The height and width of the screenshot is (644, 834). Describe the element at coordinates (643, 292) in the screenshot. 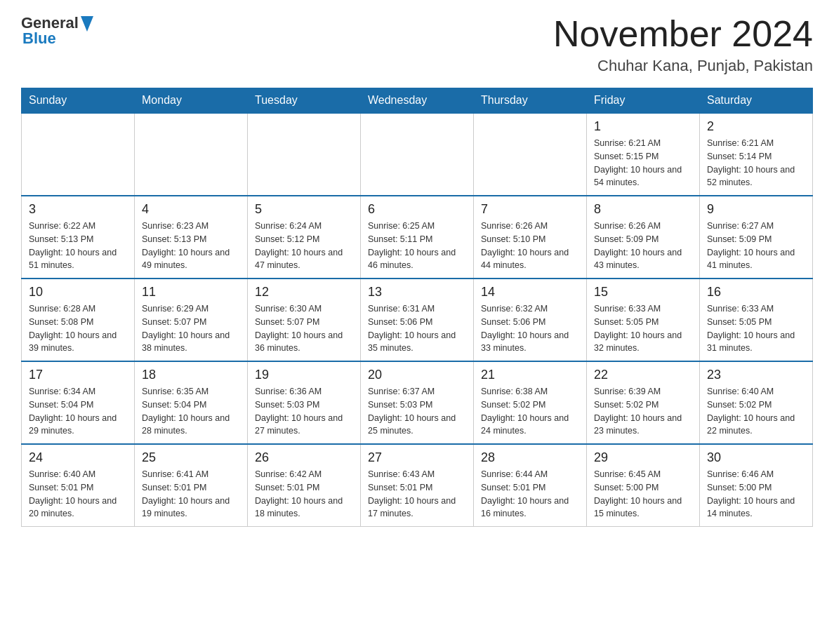

I see `day-number: 15` at that location.